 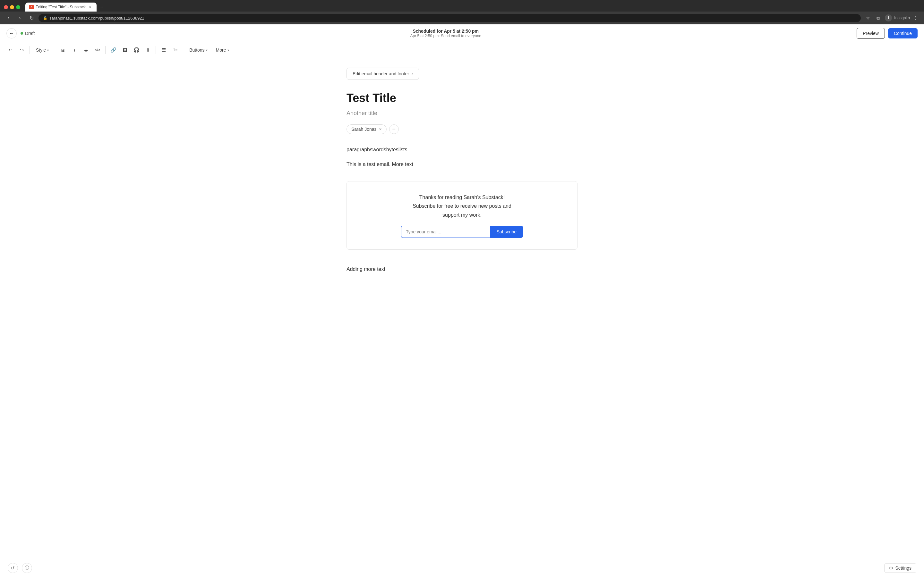 I want to click on code-button: </>, so click(x=98, y=50).